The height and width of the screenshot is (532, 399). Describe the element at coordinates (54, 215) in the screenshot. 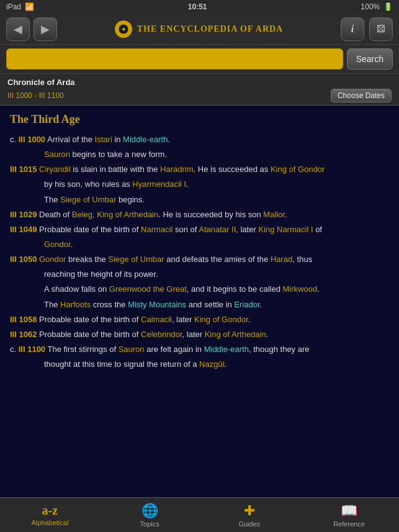

I see `text-death-beleg: Death of` at that location.